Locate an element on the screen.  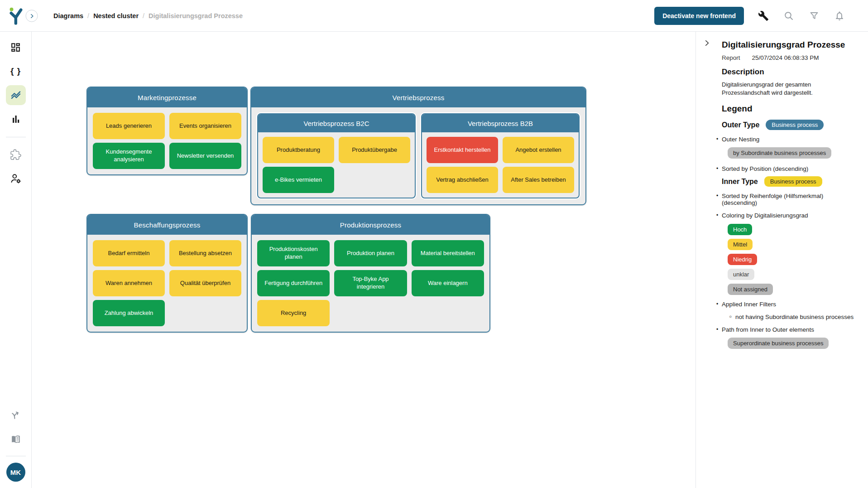
sidebar-item-modeling: { } is located at coordinates (16, 71).